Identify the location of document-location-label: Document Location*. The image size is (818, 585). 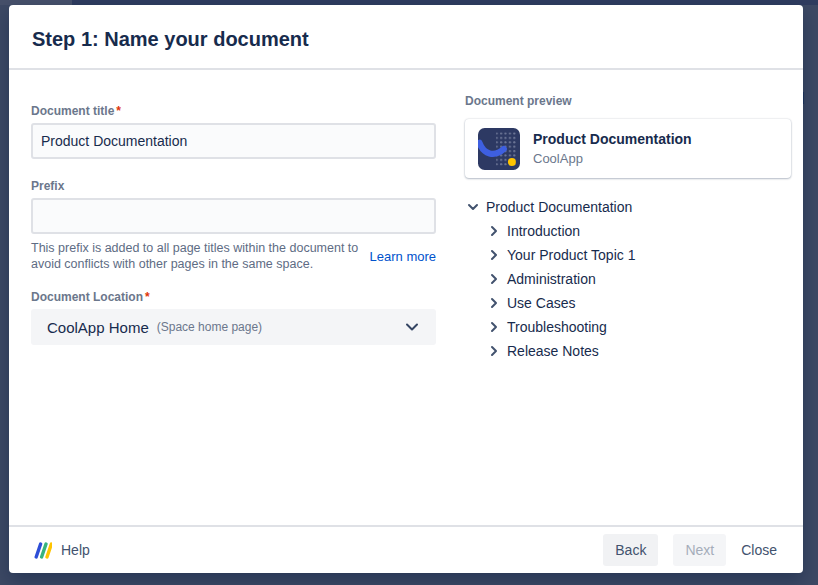
(234, 297).